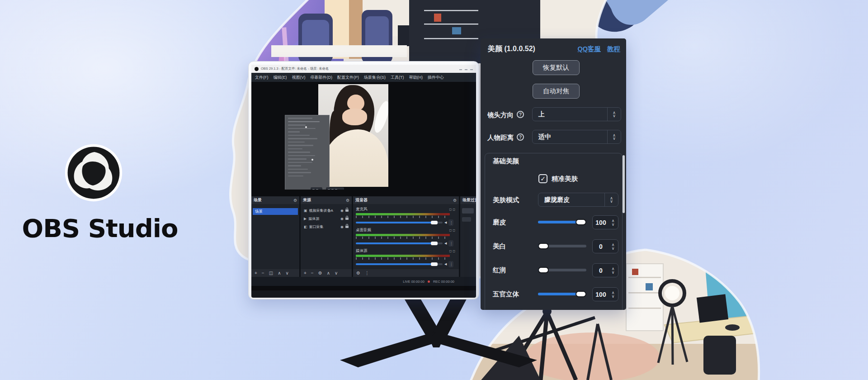 The height and width of the screenshot is (380, 868). What do you see at coordinates (367, 273) in the screenshot?
I see `mixer-menu-button: ⋮` at bounding box center [367, 273].